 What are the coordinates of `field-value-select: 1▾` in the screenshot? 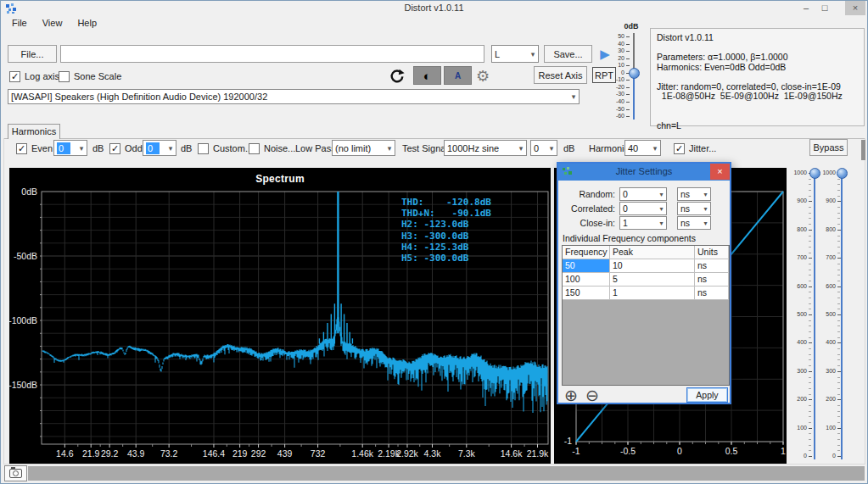 It's located at (643, 223).